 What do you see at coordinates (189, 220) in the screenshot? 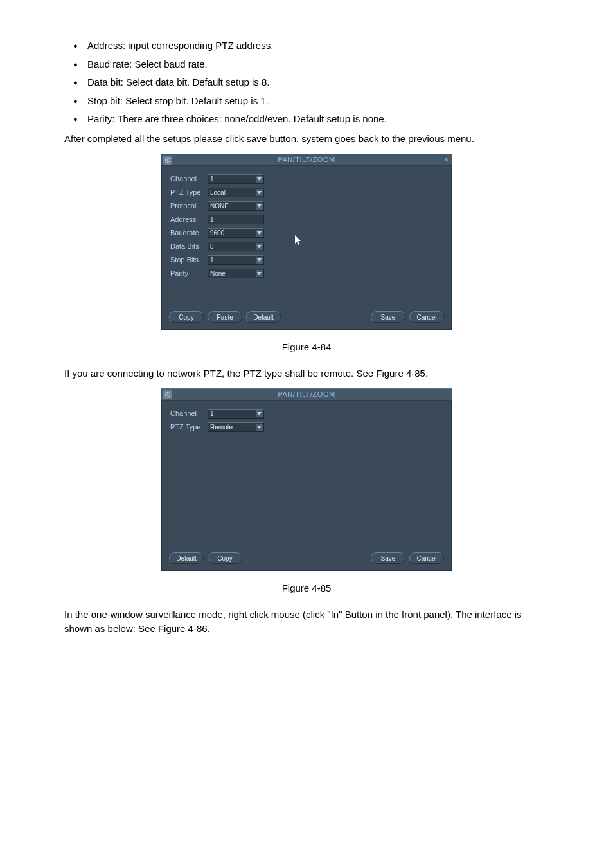
I see `address-label: Address` at bounding box center [189, 220].